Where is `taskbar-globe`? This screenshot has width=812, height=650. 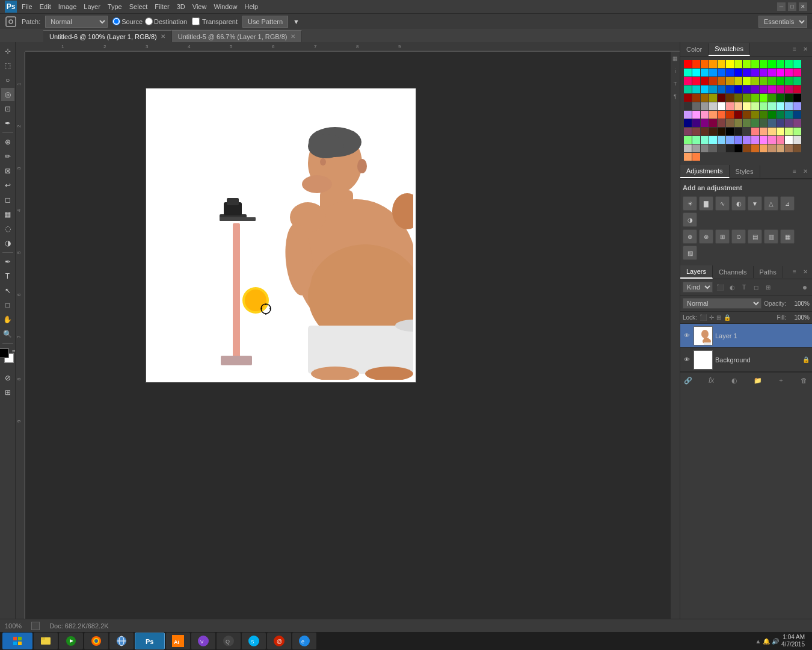
taskbar-globe is located at coordinates (121, 641).